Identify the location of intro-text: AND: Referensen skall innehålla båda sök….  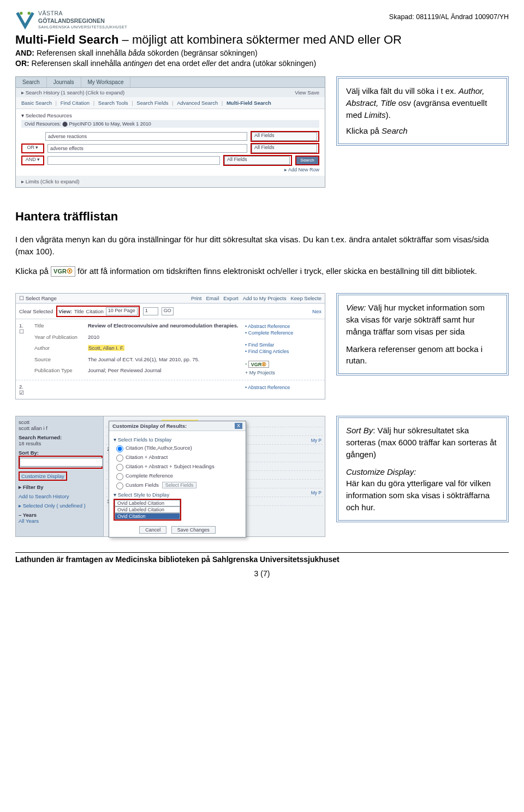
(262, 58).